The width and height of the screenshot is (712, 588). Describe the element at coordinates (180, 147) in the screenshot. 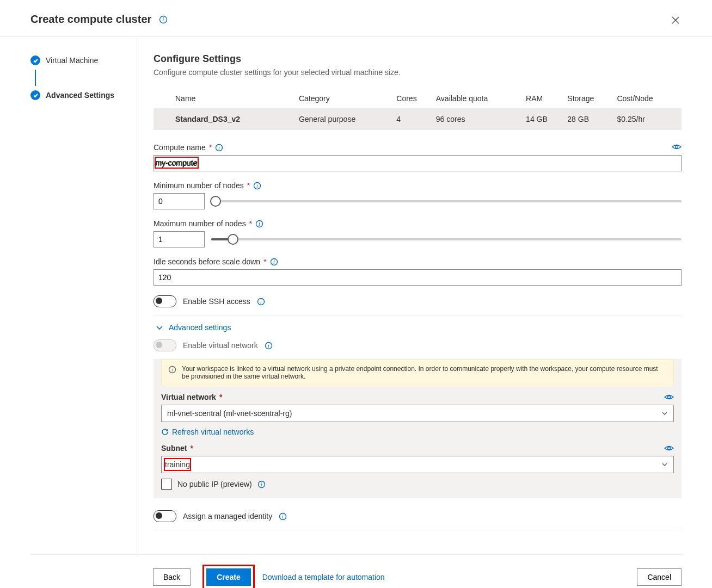

I see `compute-name-label: Compute name` at that location.